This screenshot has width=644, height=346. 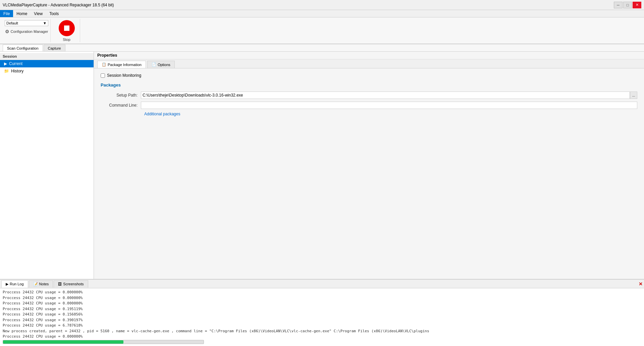 What do you see at coordinates (369, 64) in the screenshot?
I see `properties-tabs: 📋 Package Information 📄 Options` at bounding box center [369, 64].